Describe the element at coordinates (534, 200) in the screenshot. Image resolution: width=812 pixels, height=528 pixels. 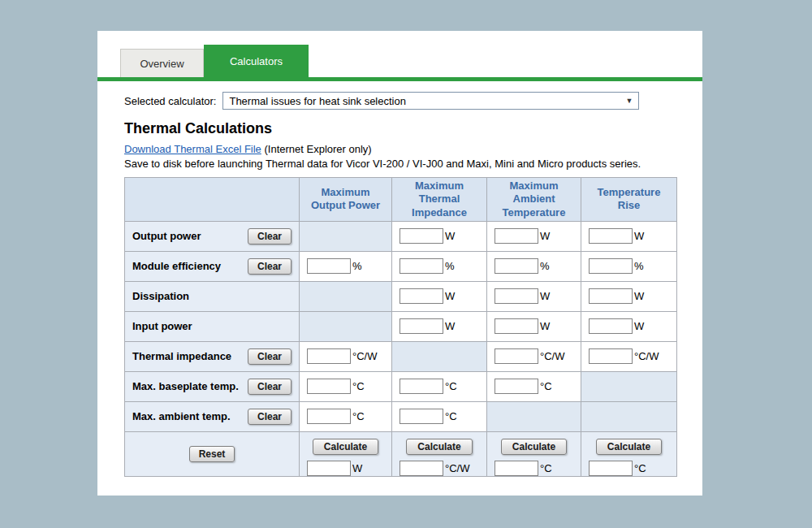
I see `header-max-ambient-temperature: Maximum Ambient Temperature` at that location.